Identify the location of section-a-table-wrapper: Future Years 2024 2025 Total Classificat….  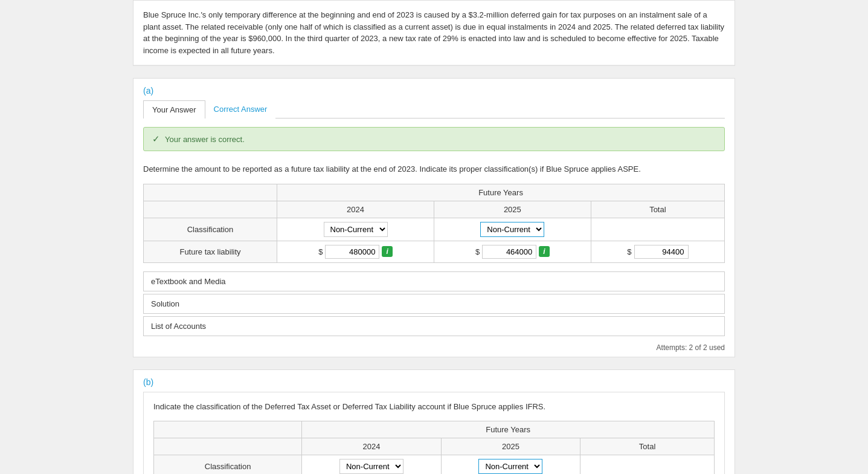
(434, 224).